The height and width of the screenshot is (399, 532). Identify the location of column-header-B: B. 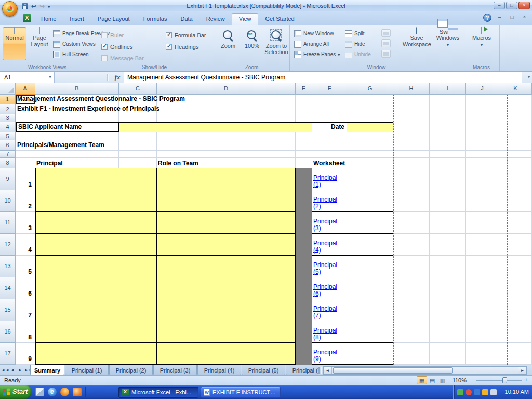
(77, 89).